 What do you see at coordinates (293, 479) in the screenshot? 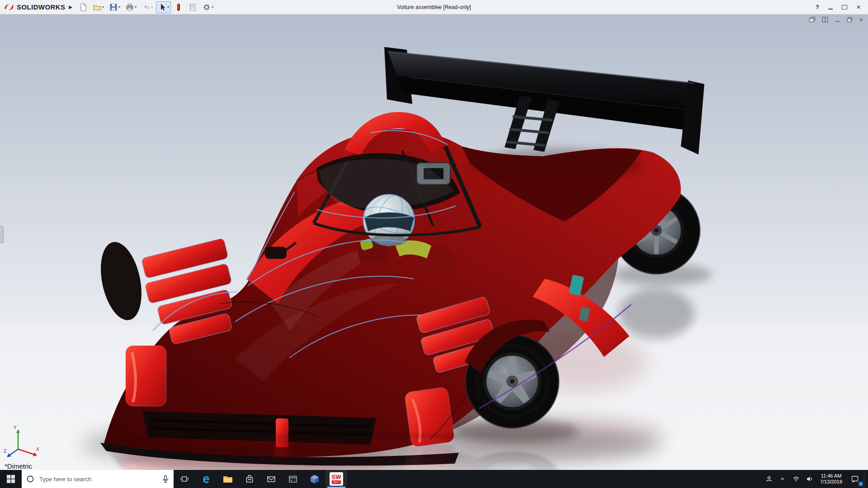
I see `window-app-icon` at bounding box center [293, 479].